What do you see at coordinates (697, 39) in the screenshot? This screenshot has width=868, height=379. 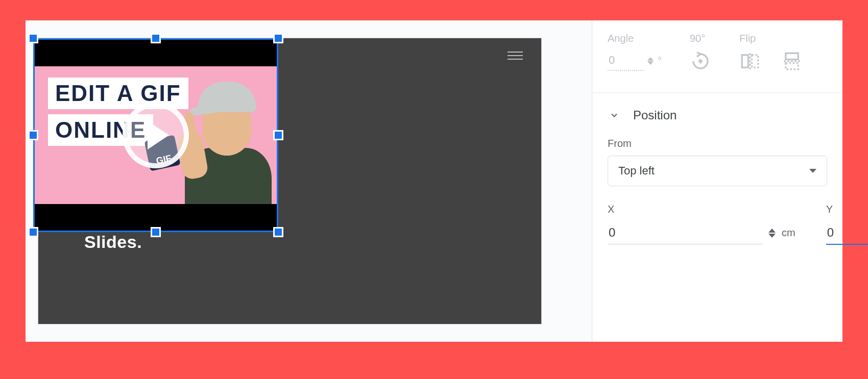 I see `rotate-90-label: 90°` at bounding box center [697, 39].